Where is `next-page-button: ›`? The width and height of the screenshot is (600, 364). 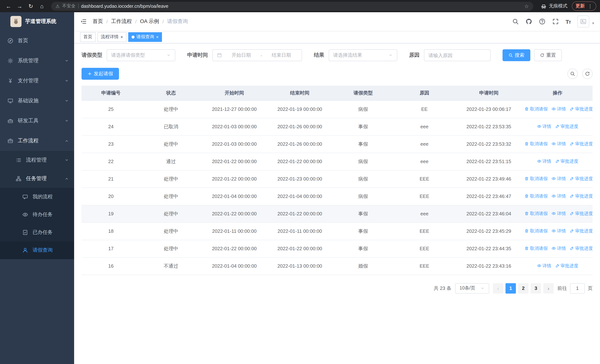
next-page-button: › is located at coordinates (548, 288).